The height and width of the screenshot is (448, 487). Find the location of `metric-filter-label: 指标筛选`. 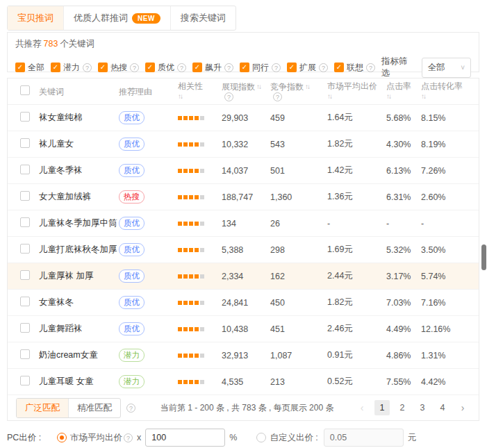

metric-filter-label: 指标筛选 is located at coordinates (399, 67).